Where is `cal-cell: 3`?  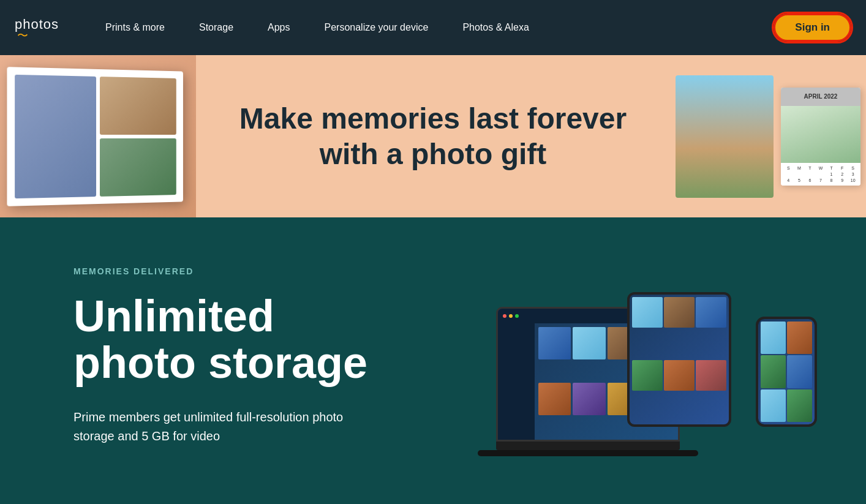 cal-cell: 3 is located at coordinates (853, 174).